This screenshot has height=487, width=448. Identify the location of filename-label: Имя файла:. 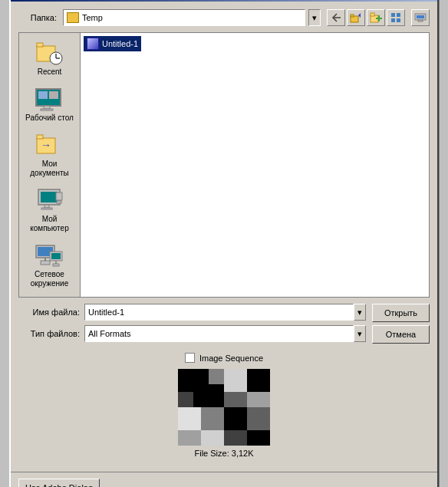
(49, 312).